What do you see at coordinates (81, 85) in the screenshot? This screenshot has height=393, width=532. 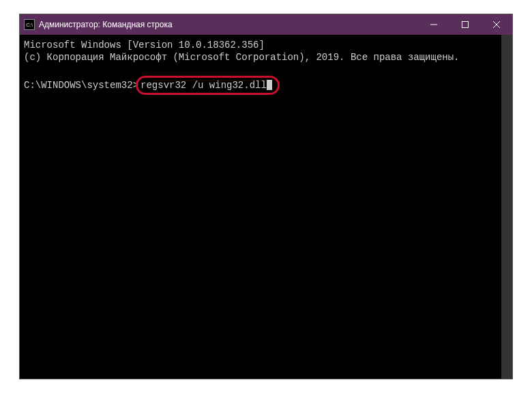 I see `terminal-prompt: C:\WINDOWS\system32>` at bounding box center [81, 85].